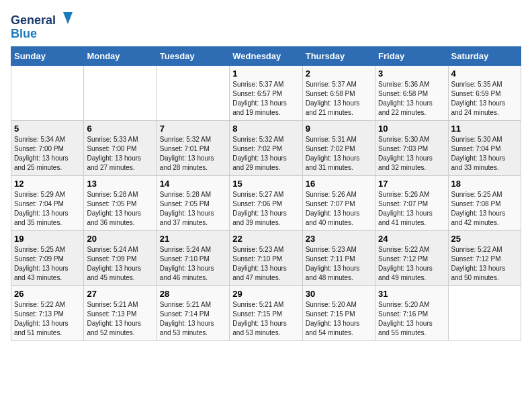 The image size is (532, 411). What do you see at coordinates (339, 209) in the screenshot?
I see `day-info: Sunrise: 5:26 AMSunset: 7:07 PMDaylight:…` at bounding box center [339, 209].